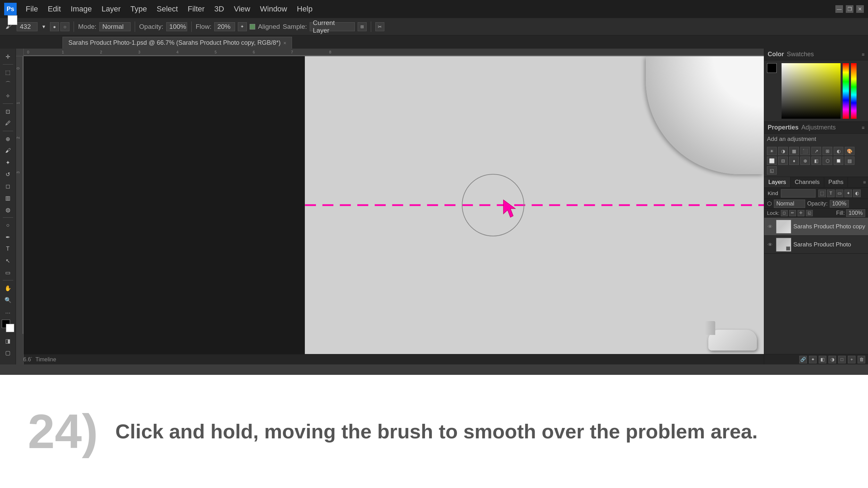 The image size is (868, 488). What do you see at coordinates (8, 139) in the screenshot?
I see `healing-brush-tool: ⊕` at bounding box center [8, 139].